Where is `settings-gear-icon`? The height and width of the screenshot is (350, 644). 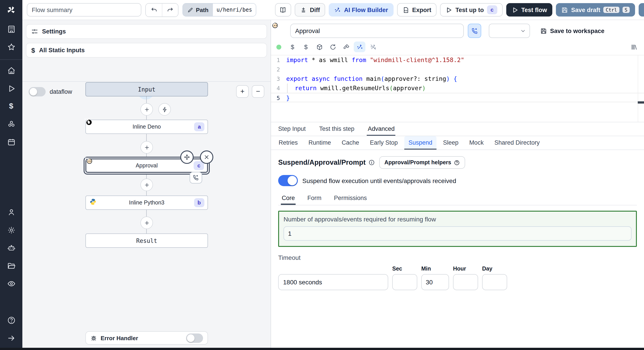 settings-gear-icon is located at coordinates (11, 230).